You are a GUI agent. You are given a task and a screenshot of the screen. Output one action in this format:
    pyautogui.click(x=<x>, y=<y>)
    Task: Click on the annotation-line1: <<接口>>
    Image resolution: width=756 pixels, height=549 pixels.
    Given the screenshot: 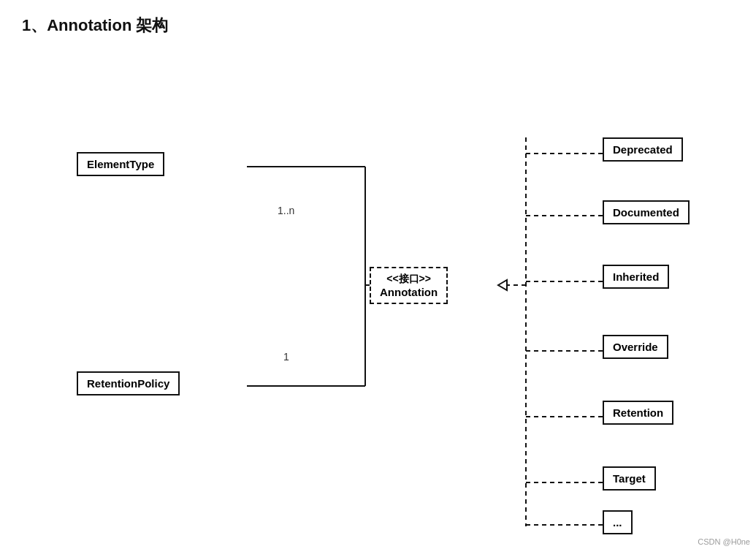 What is the action you would take?
    pyautogui.click(x=409, y=279)
    